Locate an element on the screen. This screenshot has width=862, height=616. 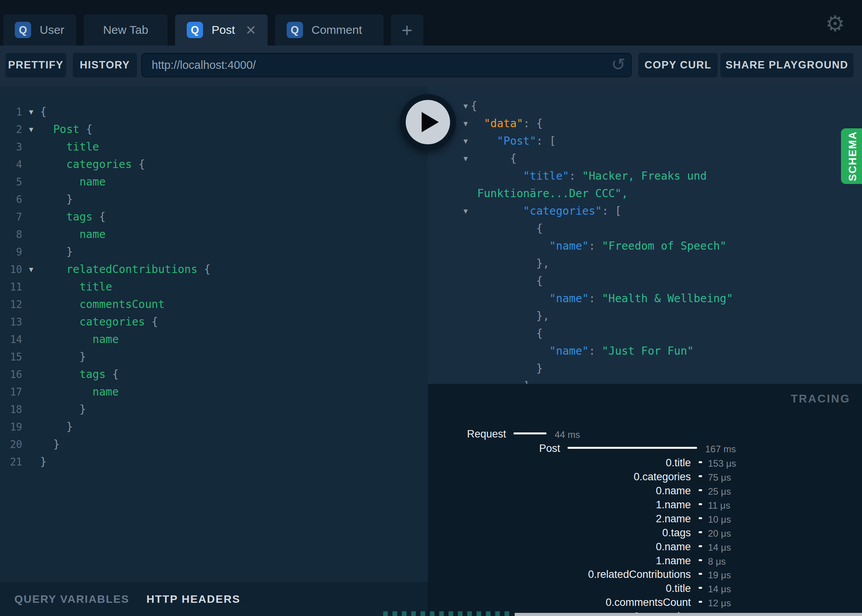
query-badge: Q is located at coordinates (295, 30).